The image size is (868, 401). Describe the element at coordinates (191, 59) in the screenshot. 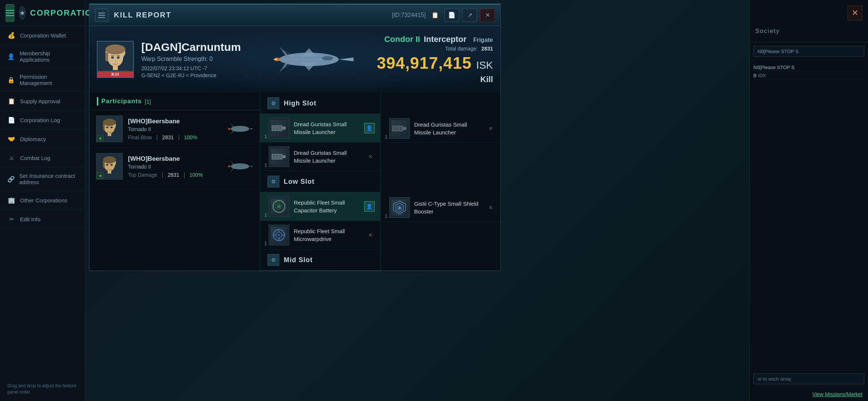

I see `pilot-info: [DAGN]Carnuntum Warp Scramble Strength: …` at that location.